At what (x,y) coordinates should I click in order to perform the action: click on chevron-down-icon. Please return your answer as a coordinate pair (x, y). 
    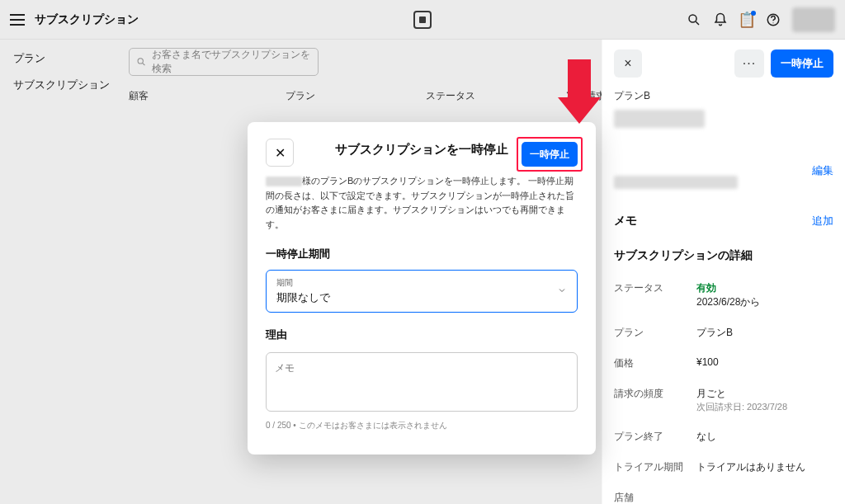
    Looking at the image, I should click on (562, 291).